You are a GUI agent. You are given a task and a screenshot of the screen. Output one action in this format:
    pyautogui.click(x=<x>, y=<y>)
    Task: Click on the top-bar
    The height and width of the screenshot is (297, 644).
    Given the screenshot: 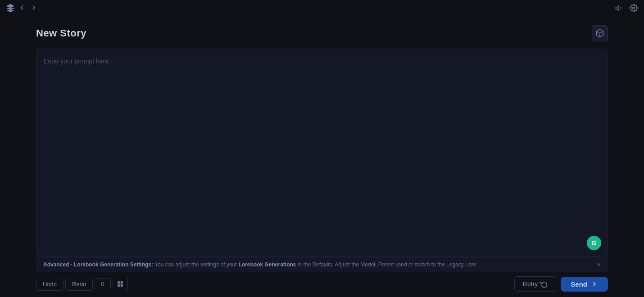 What is the action you would take?
    pyautogui.click(x=322, y=8)
    